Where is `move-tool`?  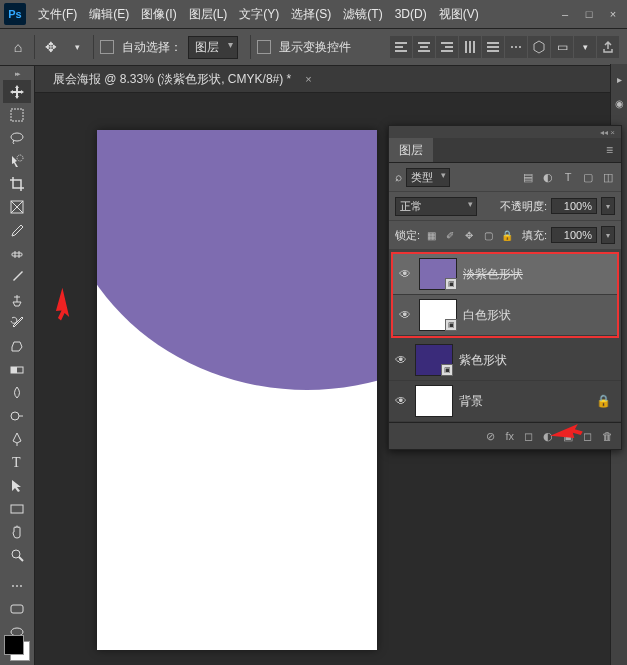
move-tool is located at coordinates (17, 92).